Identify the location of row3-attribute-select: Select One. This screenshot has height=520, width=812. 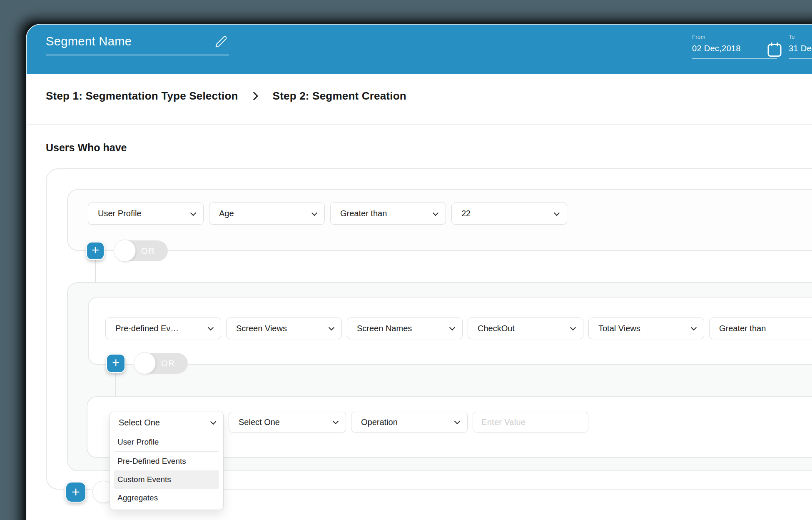
(287, 422).